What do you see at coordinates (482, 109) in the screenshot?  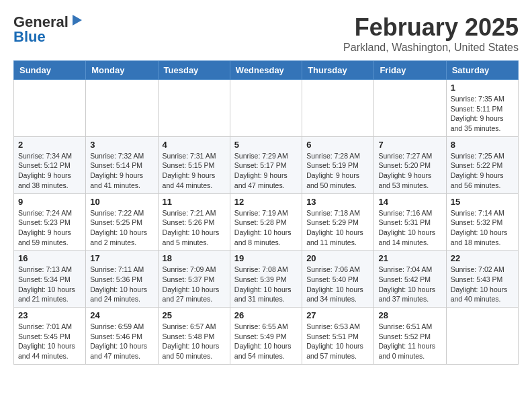 I see `calendar-cell: 1Sunrise: 7:35 AMSunset: 5:11 PMDaylight…` at bounding box center [482, 109].